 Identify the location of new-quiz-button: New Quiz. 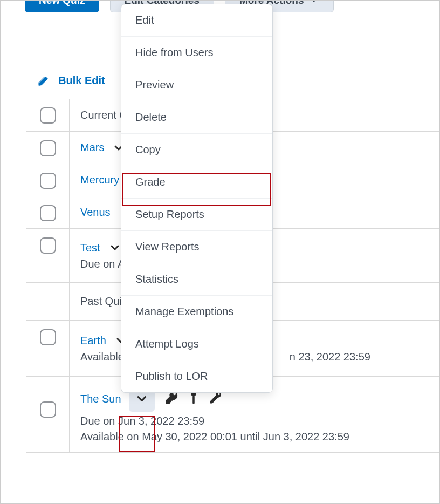
(62, 6).